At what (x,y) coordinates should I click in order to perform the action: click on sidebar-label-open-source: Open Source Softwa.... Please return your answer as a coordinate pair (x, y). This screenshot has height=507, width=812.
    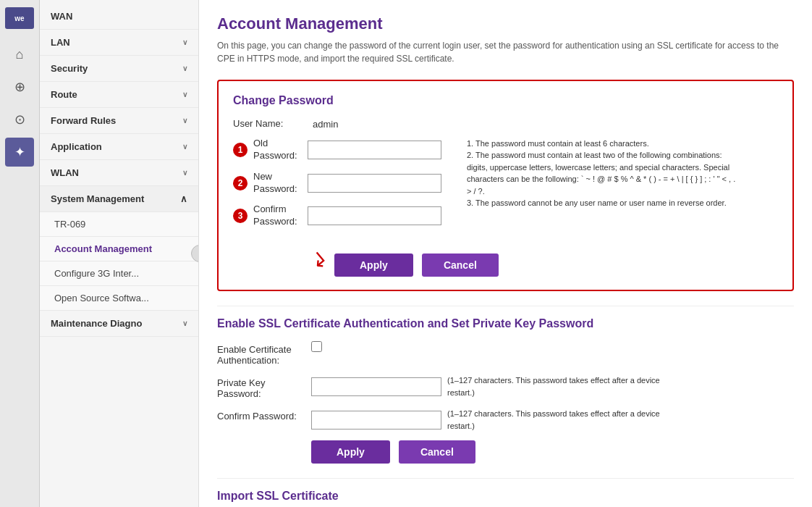
    Looking at the image, I should click on (101, 298).